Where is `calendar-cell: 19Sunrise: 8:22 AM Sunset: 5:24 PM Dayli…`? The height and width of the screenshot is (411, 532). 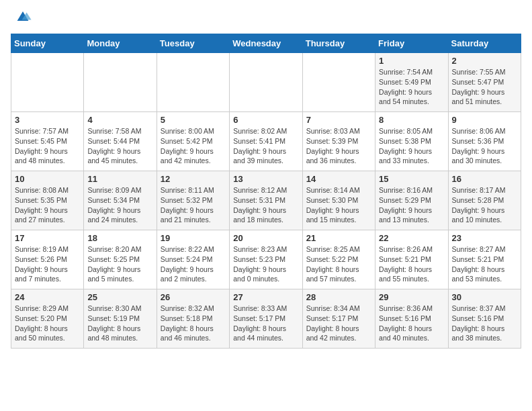
calendar-cell: 19Sunrise: 8:22 AM Sunset: 5:24 PM Dayli… is located at coordinates (193, 260).